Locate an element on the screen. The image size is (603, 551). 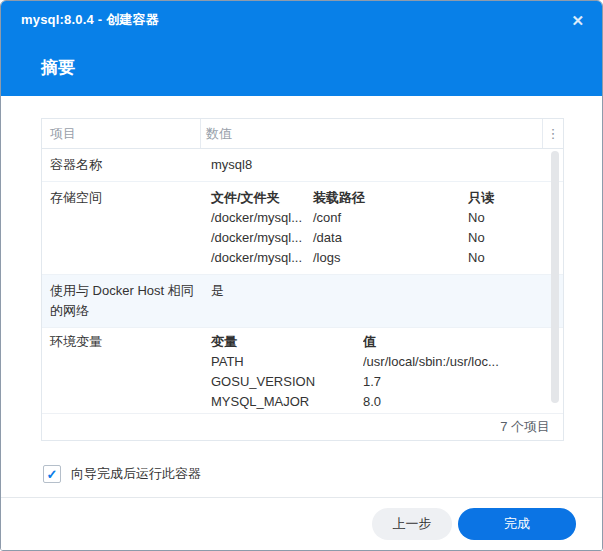
sub-cell: MYSQL_VERSION is located at coordinates (287, 412).